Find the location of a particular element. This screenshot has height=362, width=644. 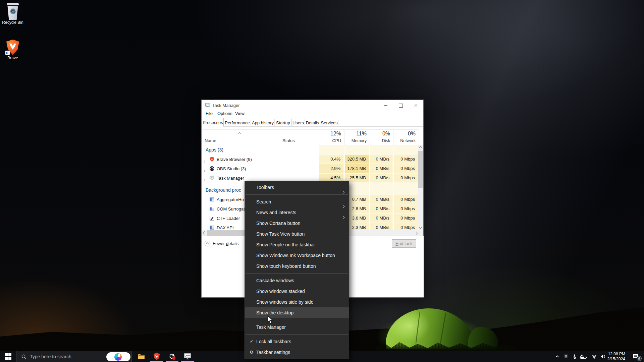

notification-center-button: 6 is located at coordinates (636, 357).